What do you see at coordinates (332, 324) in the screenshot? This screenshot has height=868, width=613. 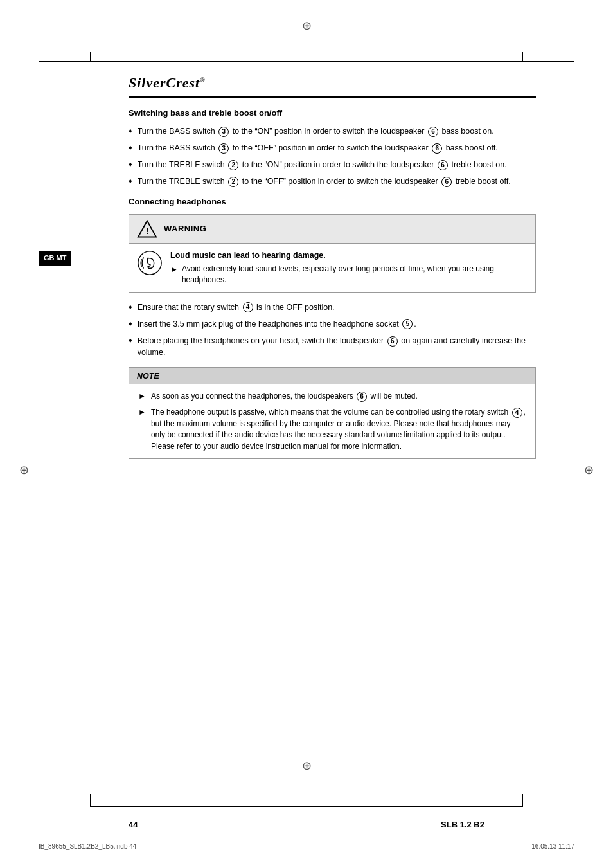 I see `list-item: ♦ Insert the 3.5 mm jack plug of the hea…` at bounding box center [332, 324].